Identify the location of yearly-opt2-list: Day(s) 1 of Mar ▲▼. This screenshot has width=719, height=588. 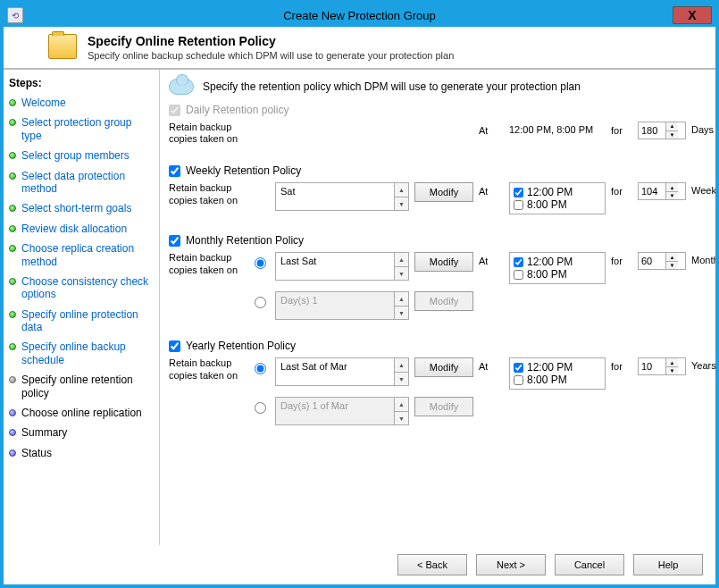
(342, 411).